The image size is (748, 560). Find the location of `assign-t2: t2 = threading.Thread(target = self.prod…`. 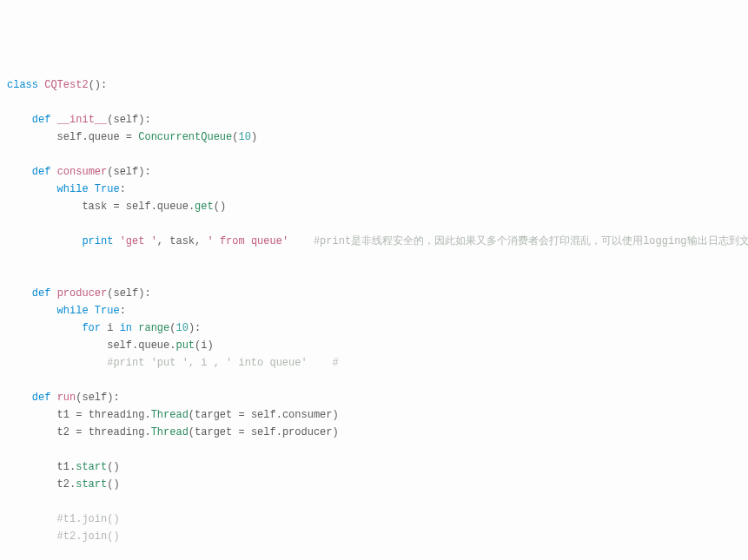

assign-t2: t2 = threading.Thread(target = self.prod… is located at coordinates (377, 432).